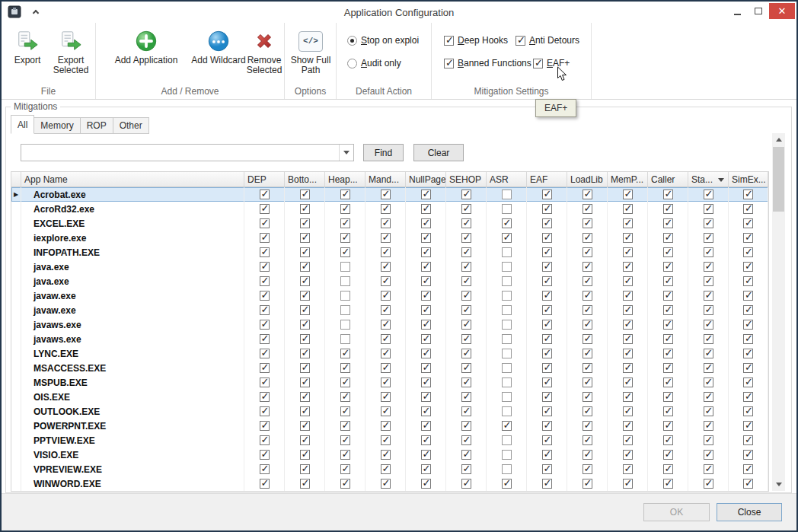 This screenshot has height=532, width=798. Describe the element at coordinates (390, 426) in the screenshot. I see `table-row: POWERPNT.EXE` at that location.